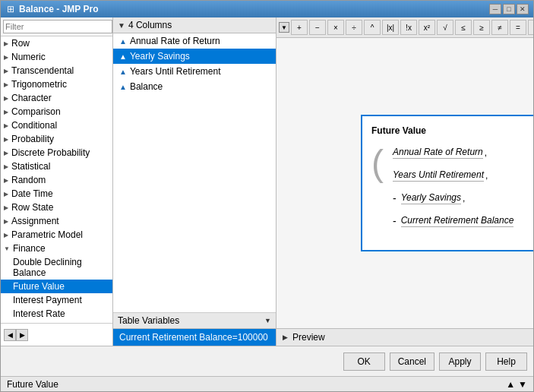 The width and height of the screenshot is (534, 392). Describe the element at coordinates (58, 27) in the screenshot. I see `filter-input` at that location.